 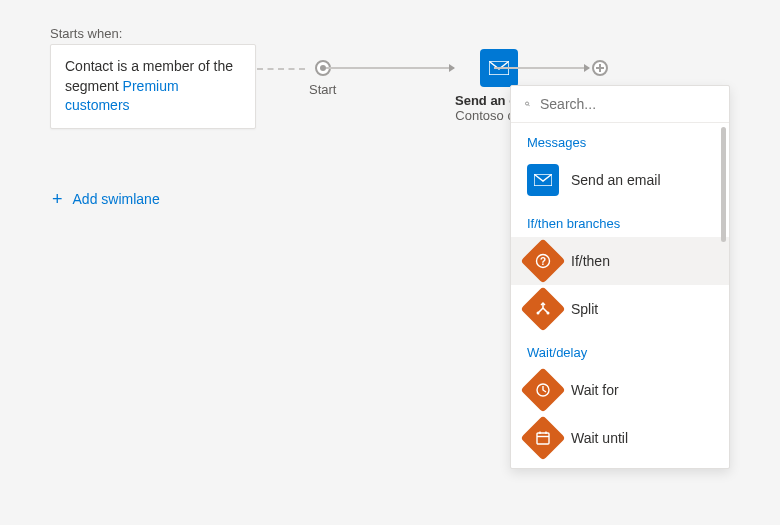 I want to click on starts-when-label: Starts when:, so click(x=86, y=34).